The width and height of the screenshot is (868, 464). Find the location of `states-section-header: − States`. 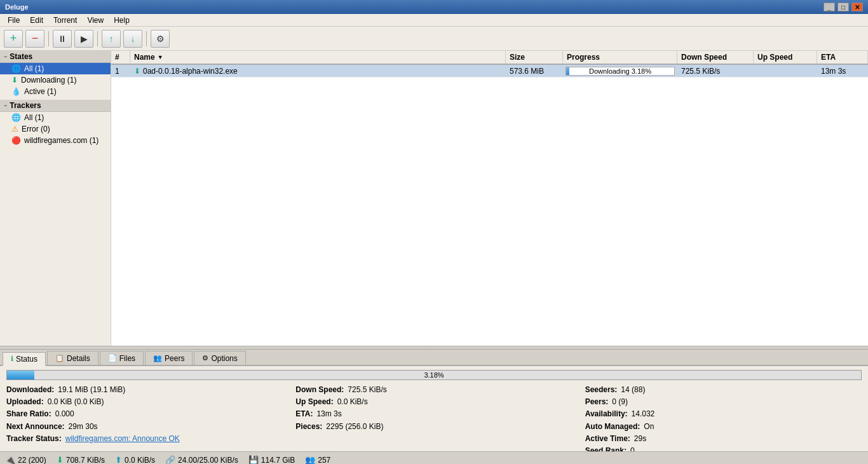

states-section-header: − States is located at coordinates (55, 57).